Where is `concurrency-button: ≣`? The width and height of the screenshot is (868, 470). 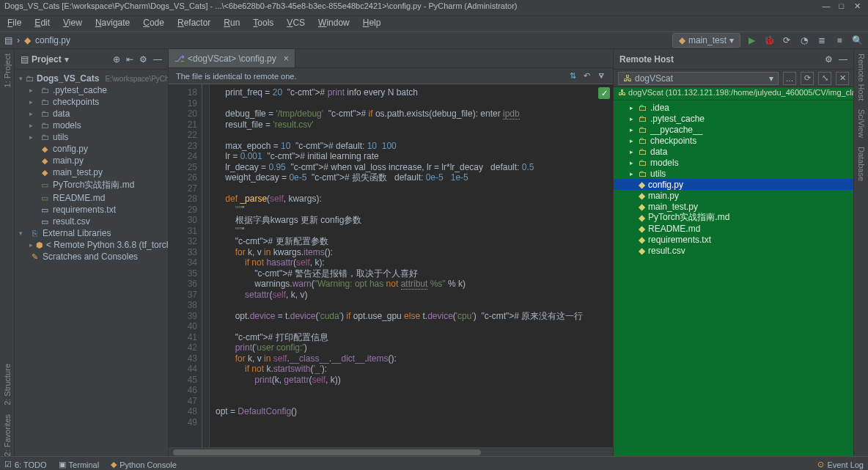 concurrency-button: ≣ is located at coordinates (822, 40).